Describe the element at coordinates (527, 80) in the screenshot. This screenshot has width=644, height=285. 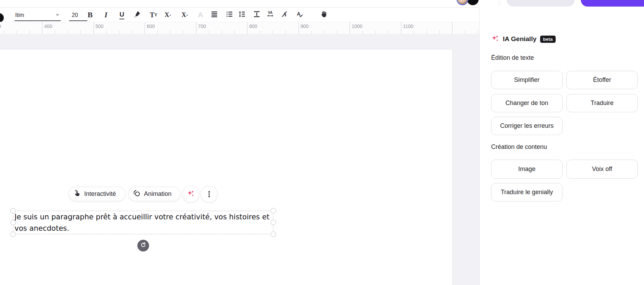
I see `simplify-button: Simplifier` at that location.